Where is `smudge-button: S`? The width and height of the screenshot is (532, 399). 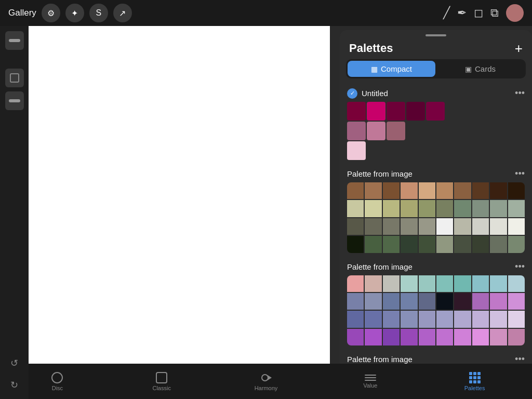 smudge-button: S is located at coordinates (99, 13).